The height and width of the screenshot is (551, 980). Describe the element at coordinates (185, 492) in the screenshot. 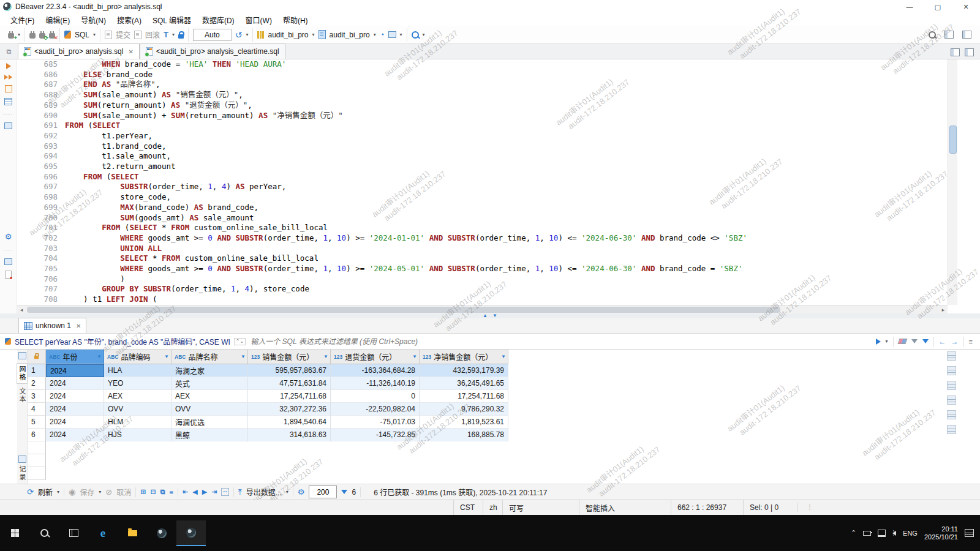

I see `first-row-icon: ⇤` at that location.